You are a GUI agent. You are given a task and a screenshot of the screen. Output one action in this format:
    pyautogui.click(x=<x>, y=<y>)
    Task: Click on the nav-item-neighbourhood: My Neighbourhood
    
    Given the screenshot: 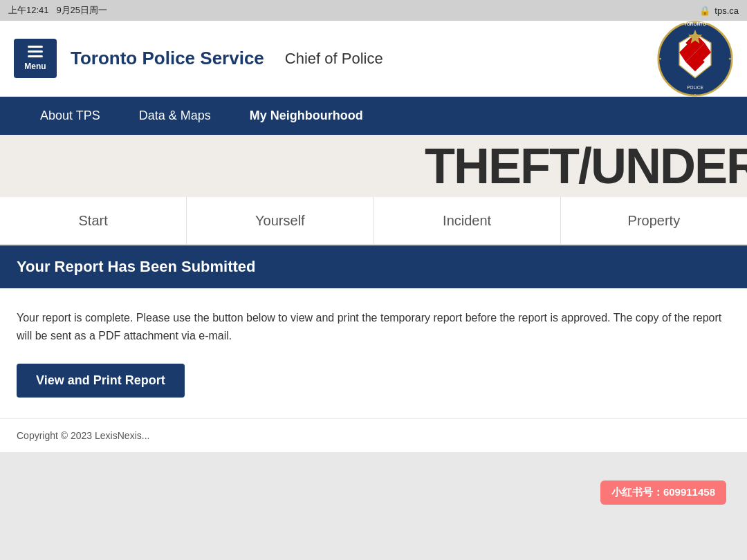 What is the action you would take?
    pyautogui.click(x=306, y=116)
    